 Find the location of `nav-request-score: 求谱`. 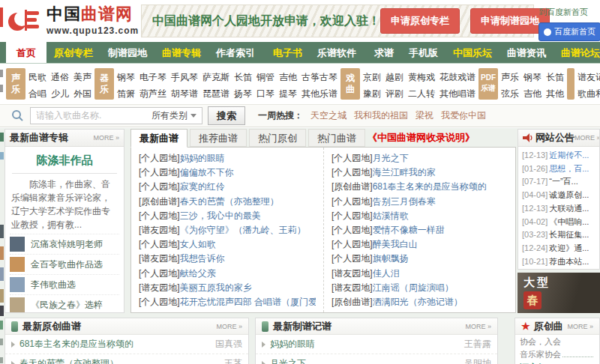

nav-request-score: 求谱 is located at coordinates (384, 52).